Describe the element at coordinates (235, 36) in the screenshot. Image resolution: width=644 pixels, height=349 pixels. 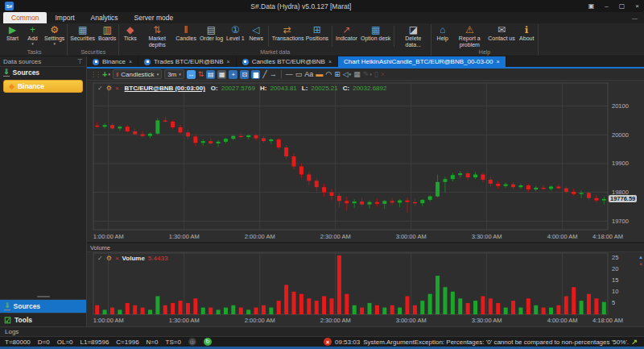
I see `level1-button: ①Level 1` at that location.